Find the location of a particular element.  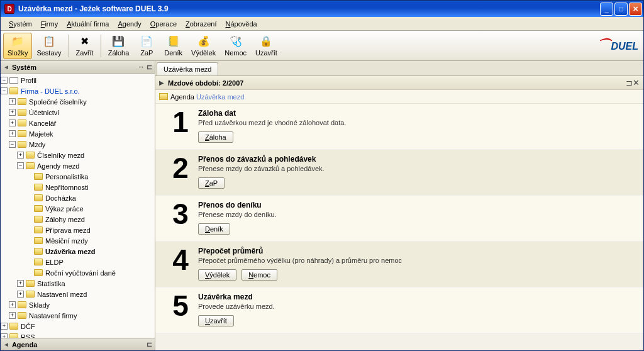

step-button: Záloha is located at coordinates (216, 137).